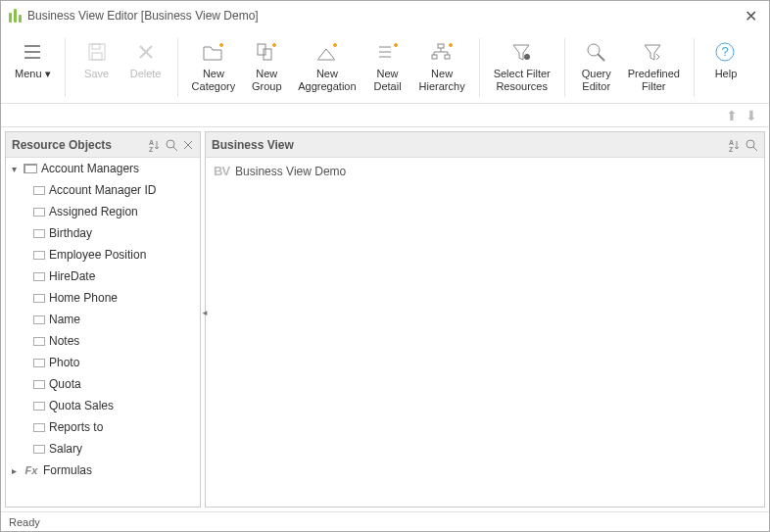 This screenshot has height=532, width=770. What do you see at coordinates (654, 66) in the screenshot?
I see `predefined-filter-button: Predefined Filter` at bounding box center [654, 66].